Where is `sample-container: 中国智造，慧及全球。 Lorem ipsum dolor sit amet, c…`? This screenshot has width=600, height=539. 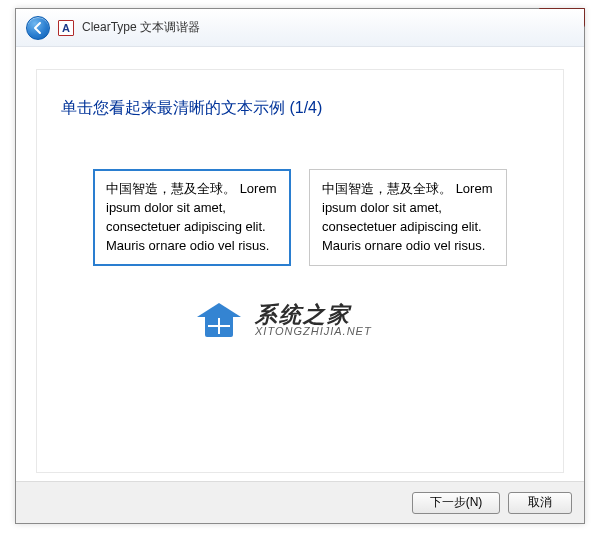
sample-container: 中国智造，慧及全球。 Lorem ipsum dolor sit amet, c… is located at coordinates (300, 218).